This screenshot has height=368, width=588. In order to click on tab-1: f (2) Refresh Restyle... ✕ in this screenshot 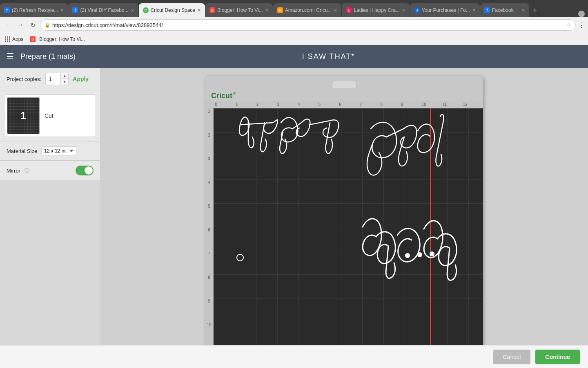, I will do `click(34, 10)`.